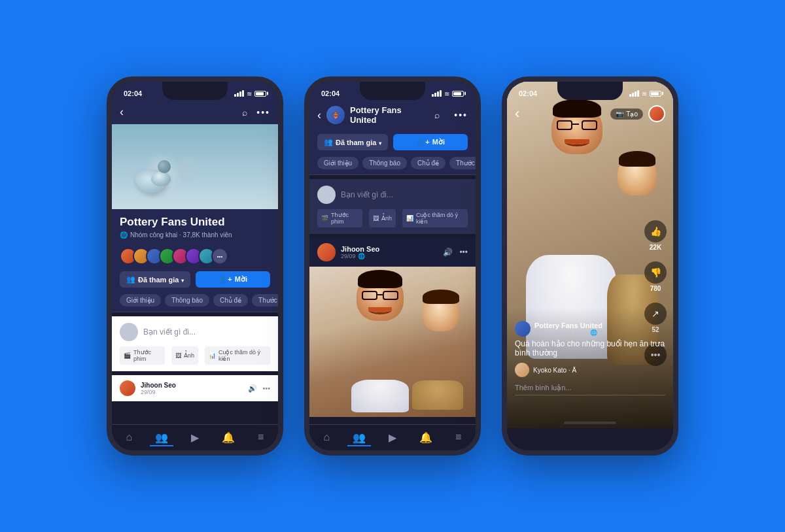  Describe the element at coordinates (225, 280) in the screenshot. I see `invite-icon-1: 👤+` at that location.